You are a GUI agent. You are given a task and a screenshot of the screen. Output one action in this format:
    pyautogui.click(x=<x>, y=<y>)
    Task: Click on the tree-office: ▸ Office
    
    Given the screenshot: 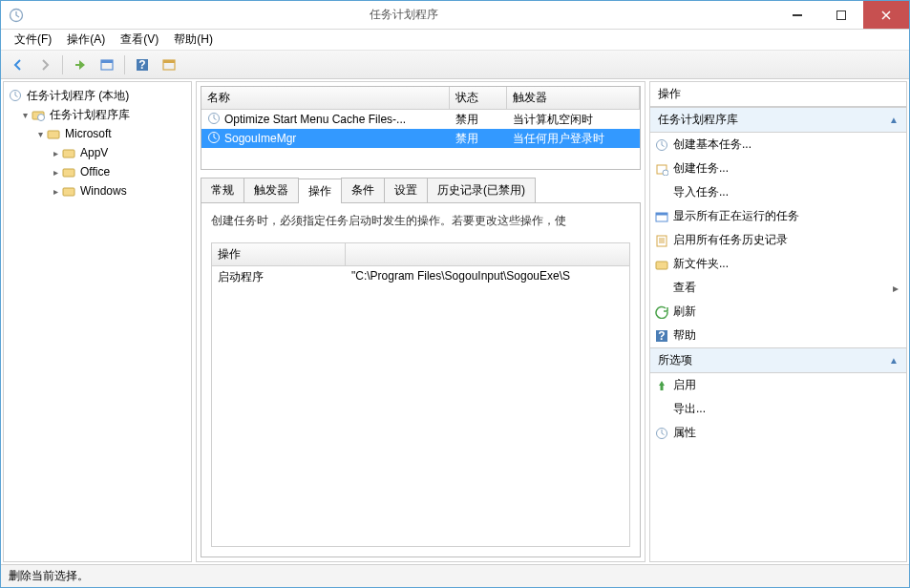 What is the action you would take?
    pyautogui.click(x=97, y=172)
    